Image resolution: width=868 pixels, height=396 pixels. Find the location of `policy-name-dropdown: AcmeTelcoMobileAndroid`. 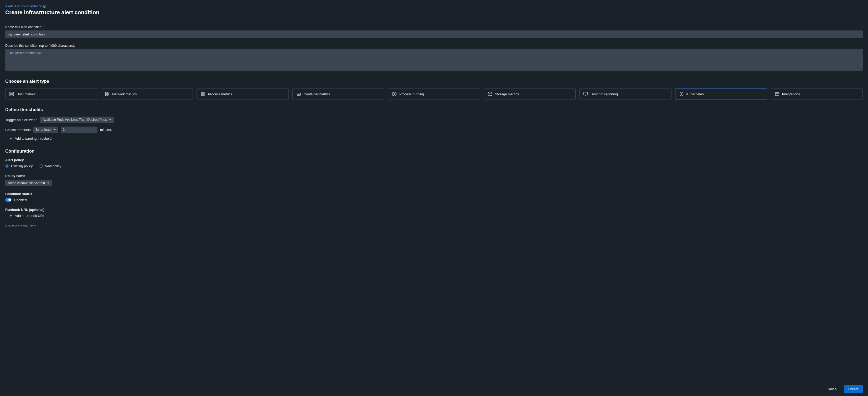

policy-name-dropdown: AcmeTelcoMobileAndroid is located at coordinates (29, 183).